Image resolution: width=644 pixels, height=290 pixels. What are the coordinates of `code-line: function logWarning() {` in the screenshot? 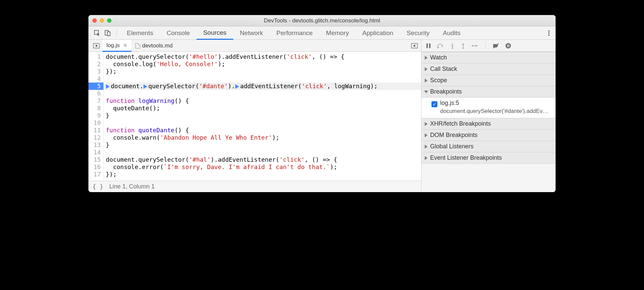 It's located at (264, 101).